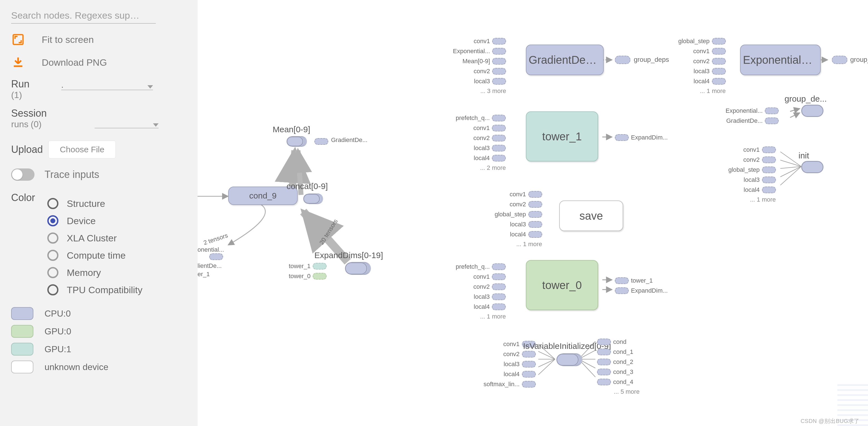  What do you see at coordinates (812, 167) in the screenshot?
I see `op-init` at bounding box center [812, 167].